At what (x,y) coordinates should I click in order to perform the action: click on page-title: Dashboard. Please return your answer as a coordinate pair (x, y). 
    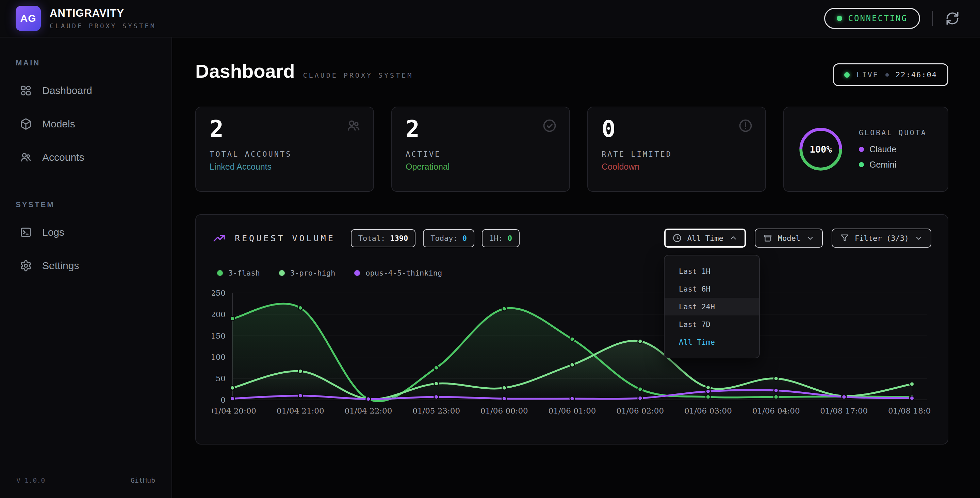
    Looking at the image, I should click on (245, 71).